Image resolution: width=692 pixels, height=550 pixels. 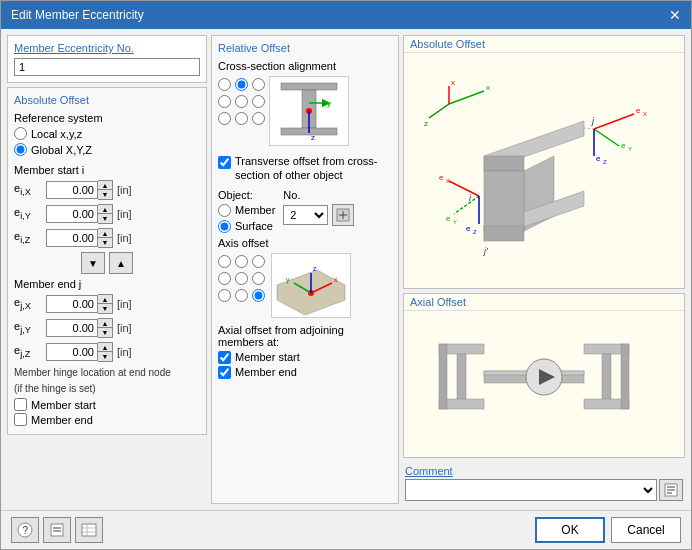 I want to click on member-radio, so click(x=224, y=210).